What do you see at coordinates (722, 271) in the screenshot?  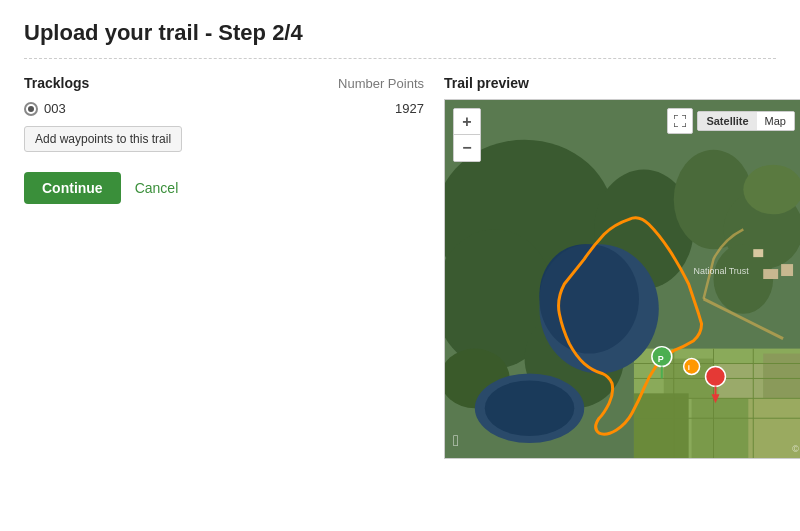 I see `svg-text: National Trust` at bounding box center [722, 271].